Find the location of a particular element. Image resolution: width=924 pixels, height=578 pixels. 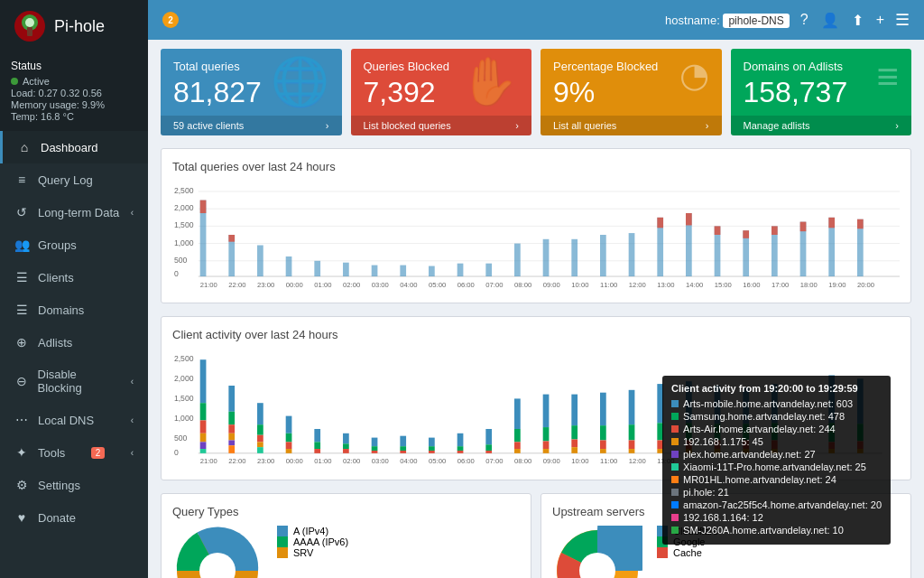

sidebar-item-settings: ⚙ Settings is located at coordinates (74, 485).